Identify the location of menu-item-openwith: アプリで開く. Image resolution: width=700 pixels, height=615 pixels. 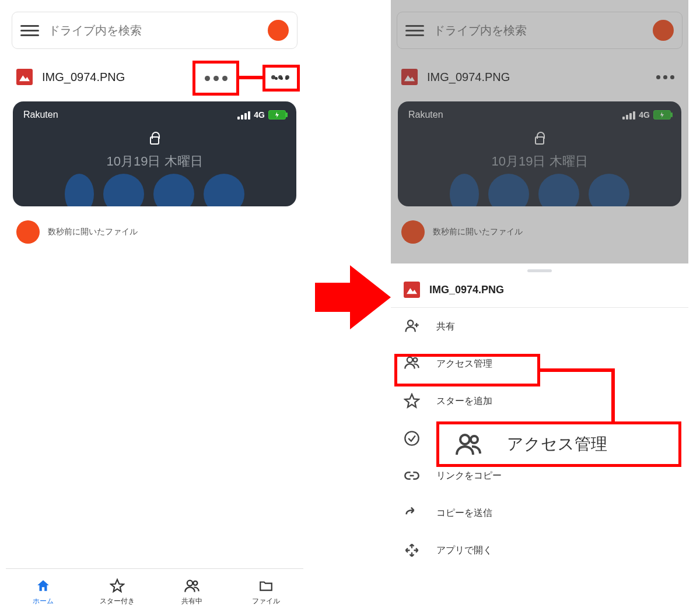
(540, 550).